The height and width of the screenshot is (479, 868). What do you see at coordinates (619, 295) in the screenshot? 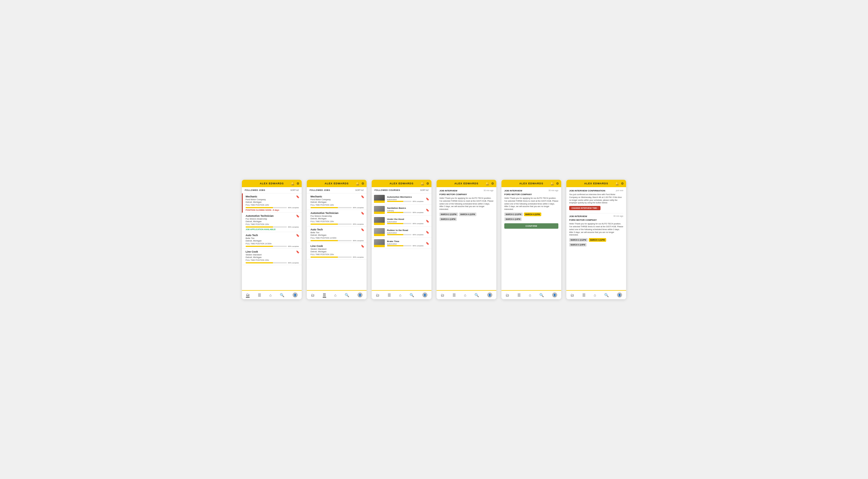
I see `avatar-6: 👤` at bounding box center [619, 295].